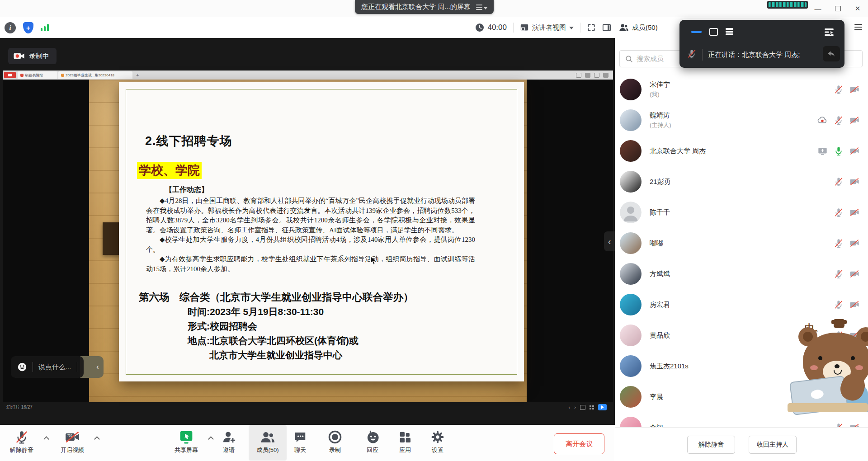  What do you see at coordinates (631, 212) in the screenshot?
I see `default-avatar-icon` at bounding box center [631, 212].